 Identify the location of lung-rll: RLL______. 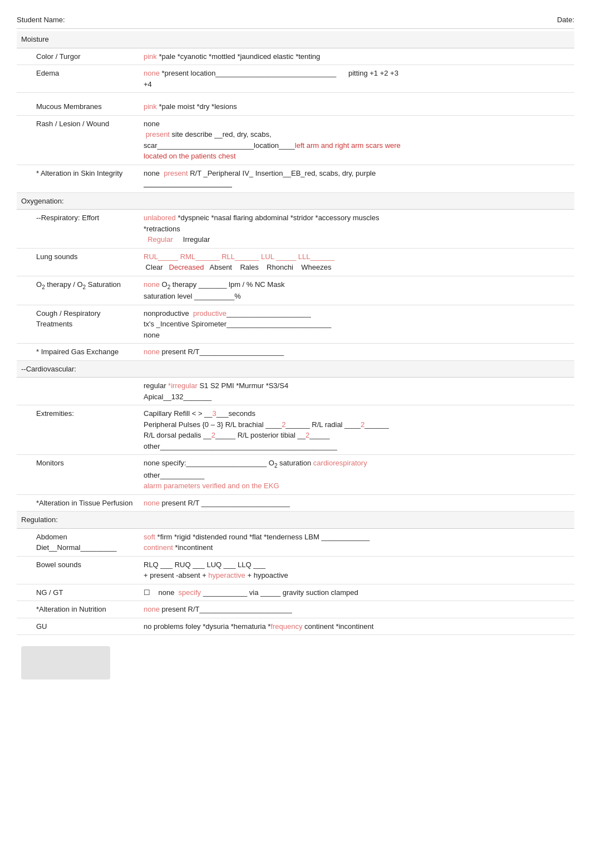
(240, 257).